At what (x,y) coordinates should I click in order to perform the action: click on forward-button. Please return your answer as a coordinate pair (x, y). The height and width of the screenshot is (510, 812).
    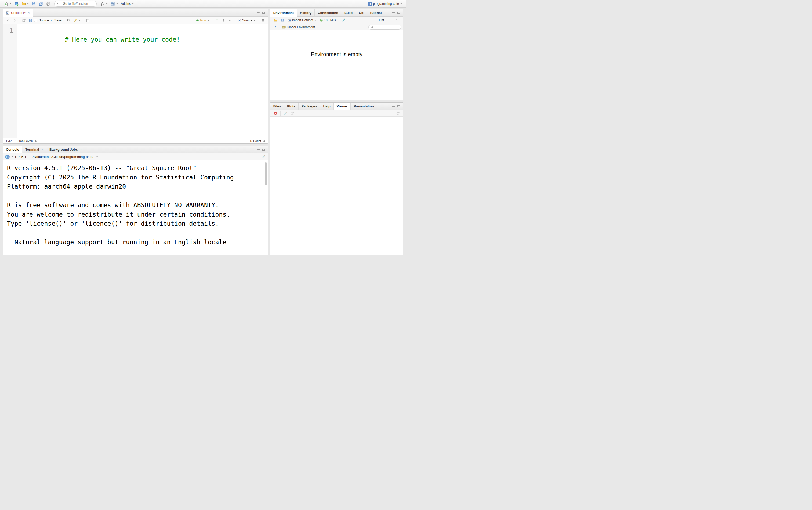
    Looking at the image, I should click on (14, 20).